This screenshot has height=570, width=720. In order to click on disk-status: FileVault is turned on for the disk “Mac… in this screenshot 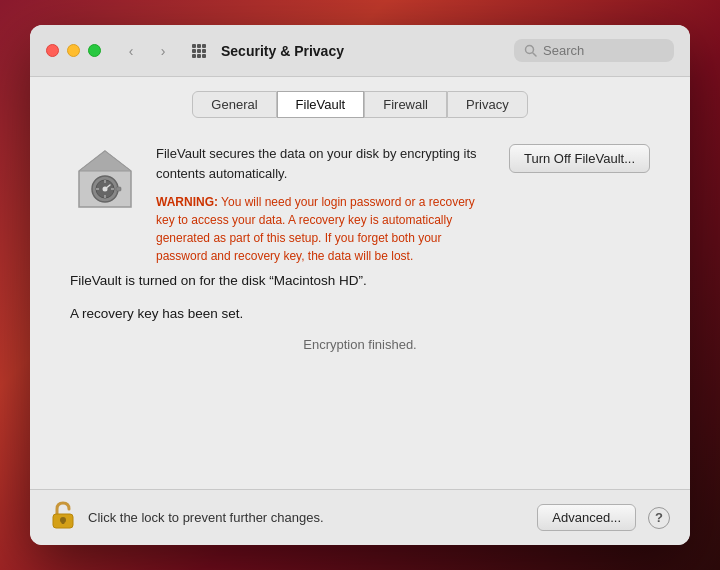, I will do `click(360, 280)`.